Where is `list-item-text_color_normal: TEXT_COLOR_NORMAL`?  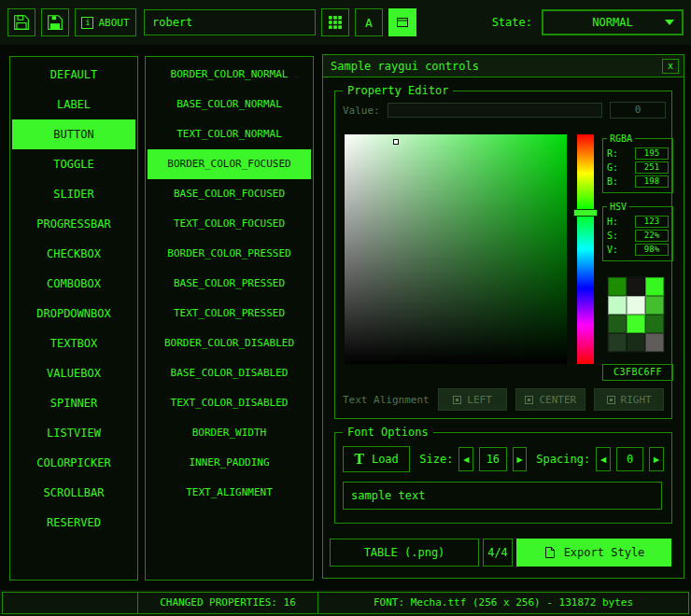
list-item-text_color_normal: TEXT_COLOR_NORMAL is located at coordinates (230, 134).